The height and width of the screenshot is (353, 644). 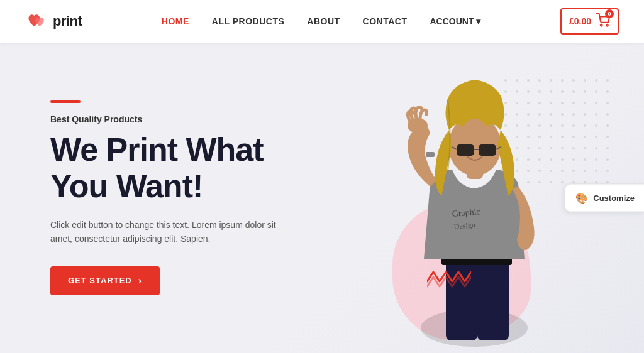 I want to click on get-started-button: GET STARTED ›, so click(x=105, y=281).